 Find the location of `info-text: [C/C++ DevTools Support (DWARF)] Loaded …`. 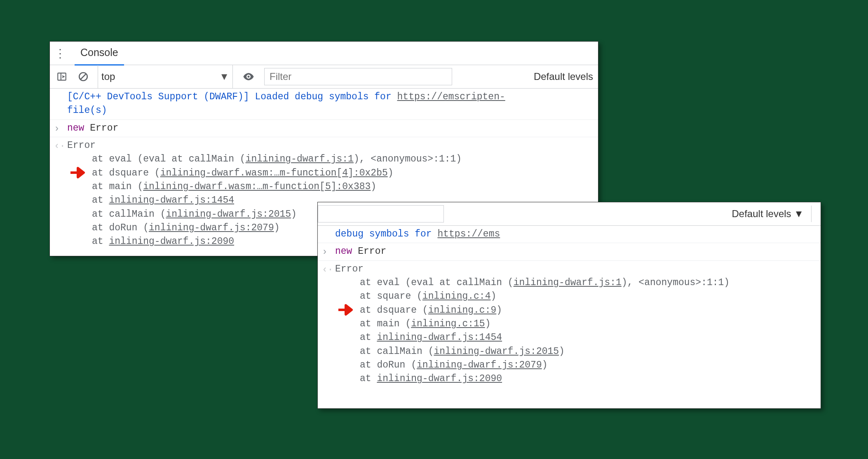

info-text: [C/C++ DevTools Support (DWARF)] Loaded … is located at coordinates (286, 97).